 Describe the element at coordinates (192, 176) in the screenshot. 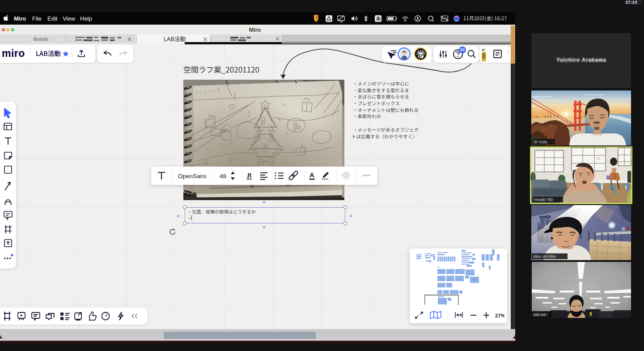

I see `svg-text: OpenSans` at that location.